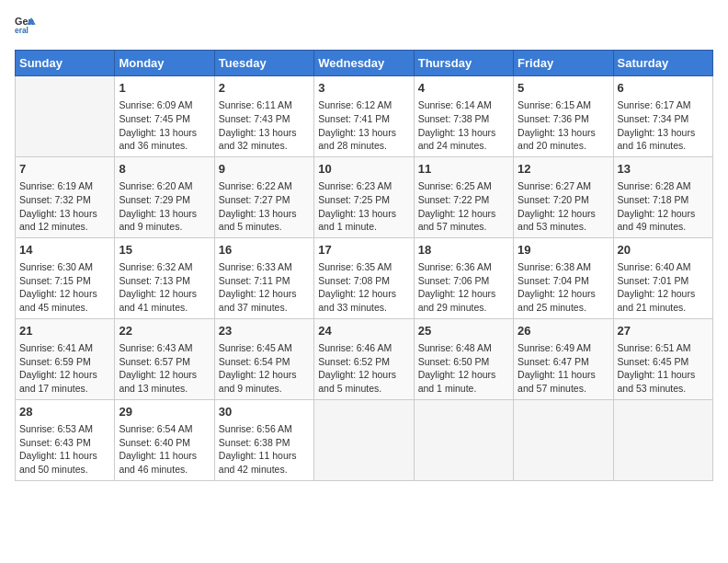 The width and height of the screenshot is (728, 563). Describe the element at coordinates (563, 117) in the screenshot. I see `calendar-cell: 5Sunrise: 6:15 AMSunset: 7:36 PMDaylight…` at that location.